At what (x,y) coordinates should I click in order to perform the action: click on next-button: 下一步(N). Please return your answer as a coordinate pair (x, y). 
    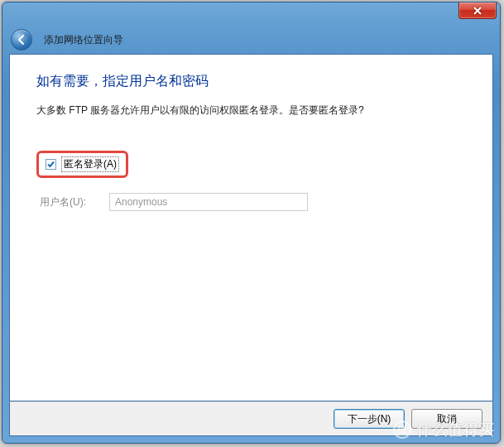
    Looking at the image, I should click on (369, 419).